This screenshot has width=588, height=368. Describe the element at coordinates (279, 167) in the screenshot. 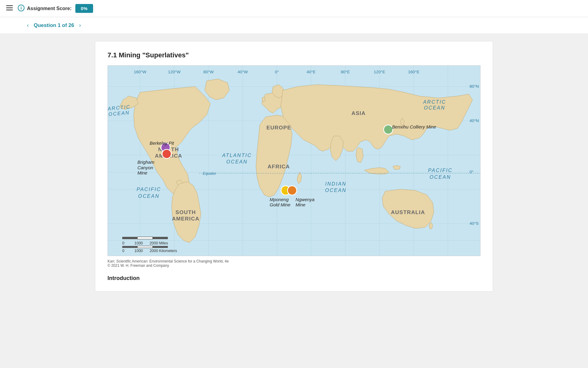

I see `svg-text: AFRICA` at that location.